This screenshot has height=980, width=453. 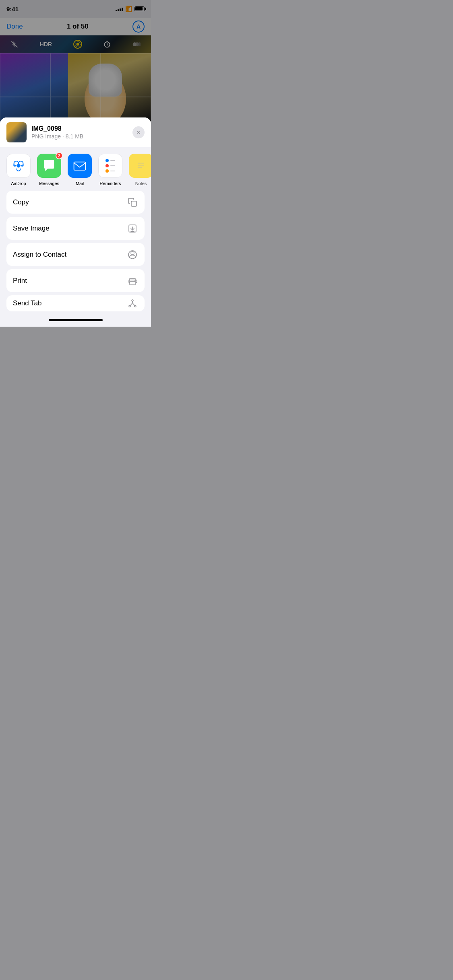 I want to click on assign-contact-action: Assign to Contact, so click(x=76, y=254).